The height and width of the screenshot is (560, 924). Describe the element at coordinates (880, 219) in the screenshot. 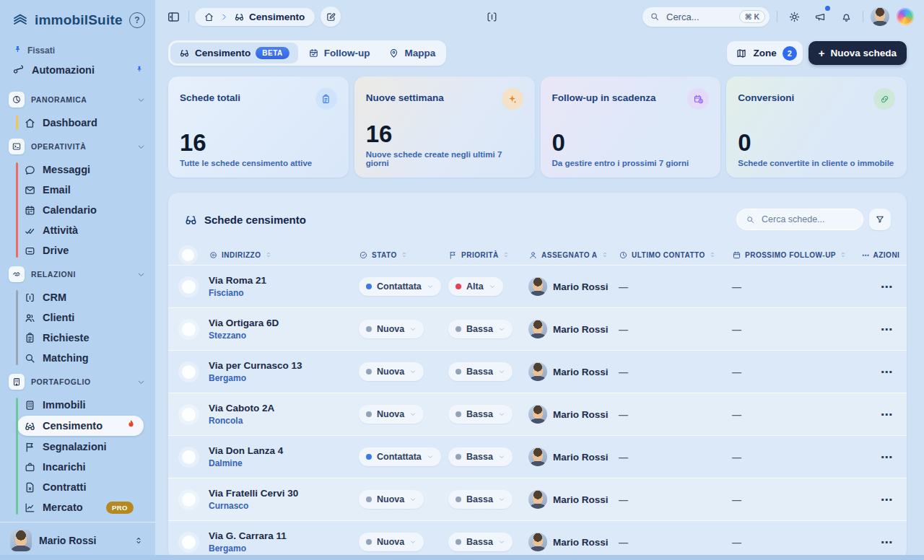

I see `filter-icon` at that location.